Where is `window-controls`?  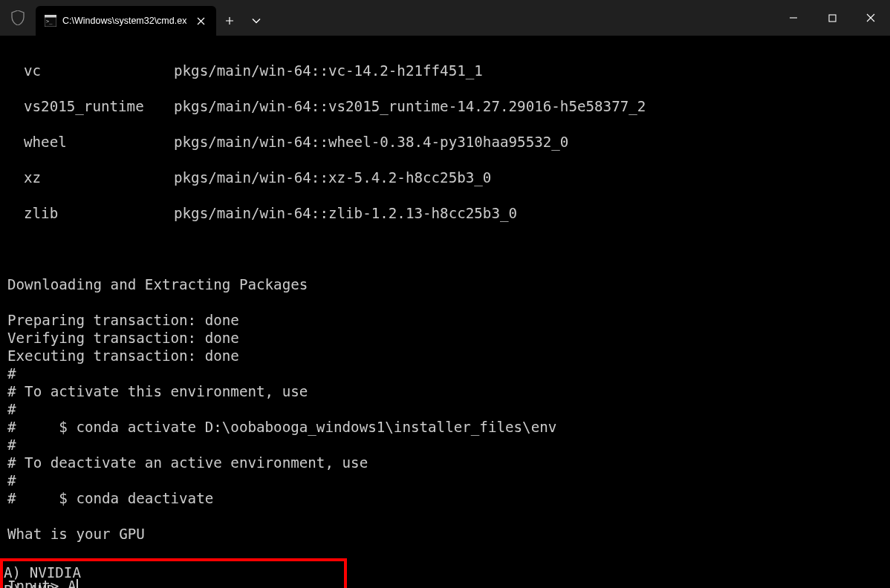 window-controls is located at coordinates (832, 18).